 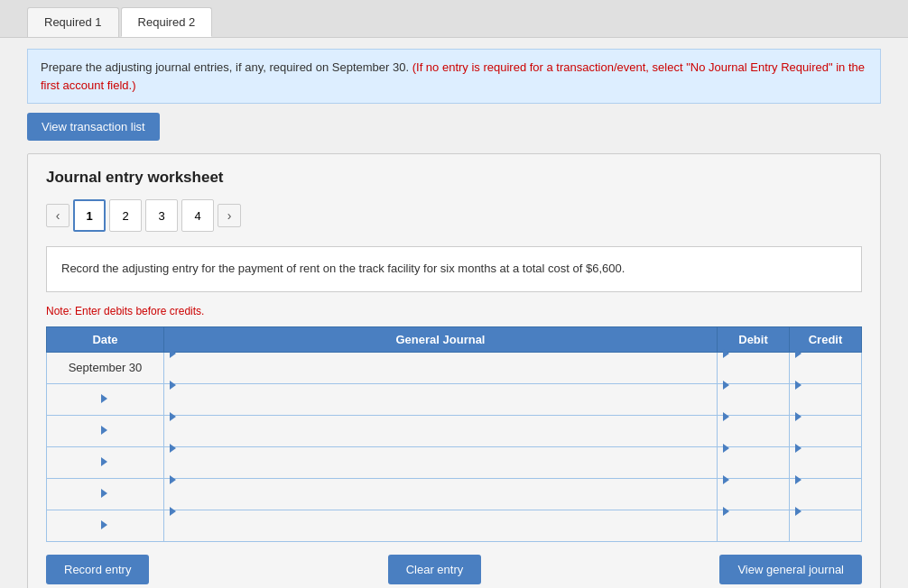 What do you see at coordinates (454, 311) in the screenshot?
I see `note-text: Note: Enter debits before credits.` at bounding box center [454, 311].